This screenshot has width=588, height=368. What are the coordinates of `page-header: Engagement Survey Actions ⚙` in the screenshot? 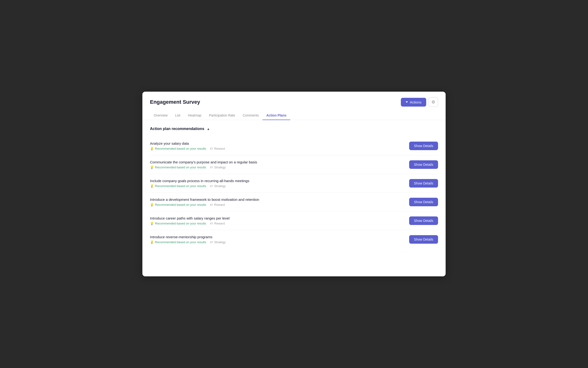 It's located at (294, 99).